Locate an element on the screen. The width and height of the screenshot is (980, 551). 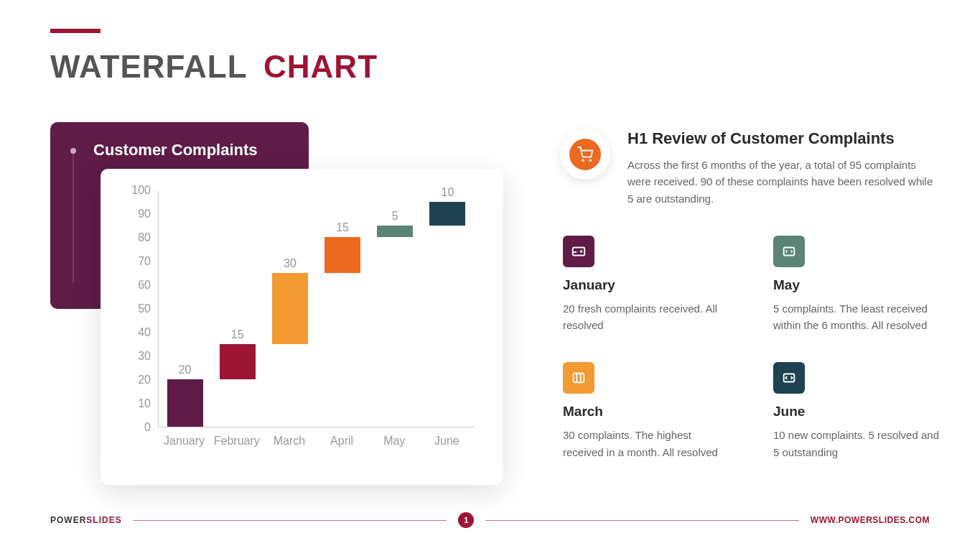
card-body: 10 new complaints. 5 resolved and 5 outs… is located at coordinates (857, 444).